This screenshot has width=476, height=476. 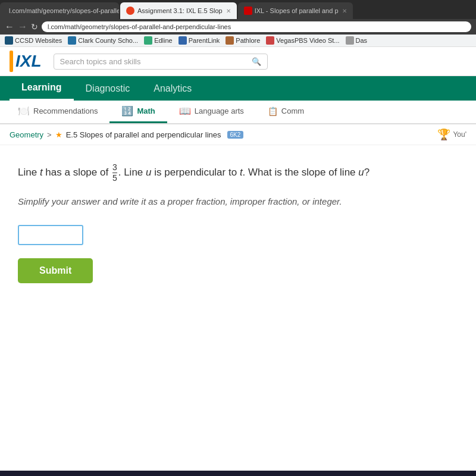 I want to click on text-after-t: has a slope of, so click(x=76, y=173).